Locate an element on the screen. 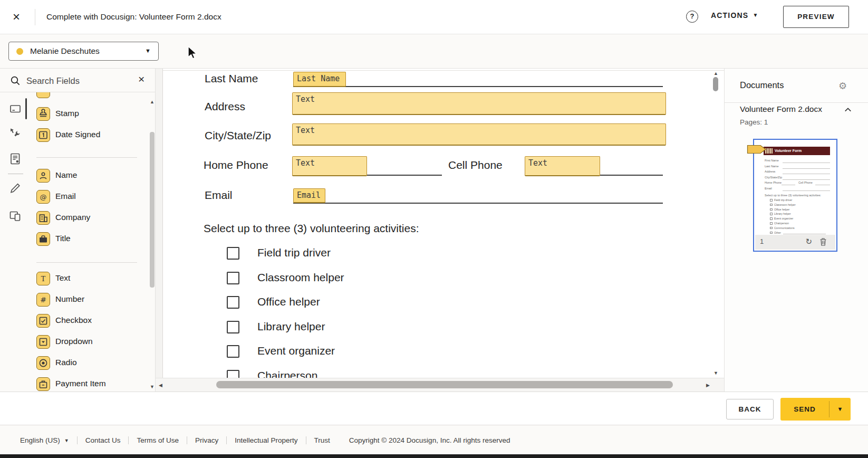 This screenshot has height=458, width=868. footer-link-intellectual-property: Intellectual Property is located at coordinates (266, 440).